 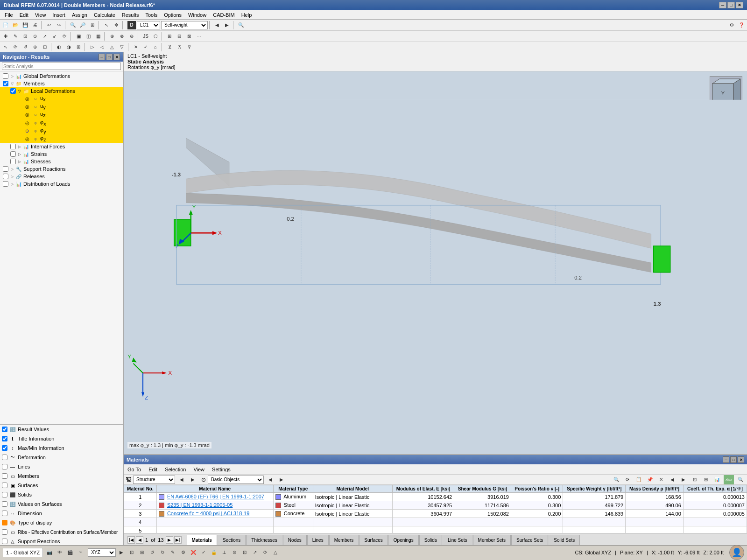 What do you see at coordinates (13, 161) in the screenshot?
I see `tree-check-stresses` at bounding box center [13, 161].